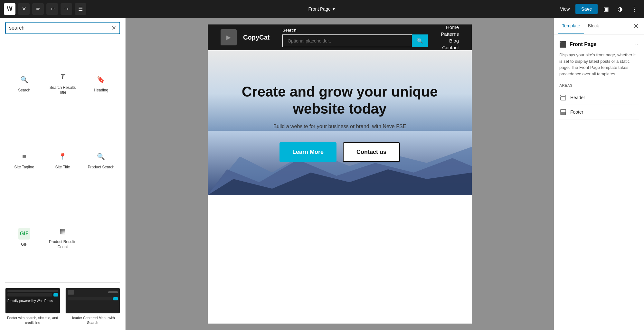  Describe the element at coordinates (372, 152) in the screenshot. I see `contact-us-button: Contact us` at that location.